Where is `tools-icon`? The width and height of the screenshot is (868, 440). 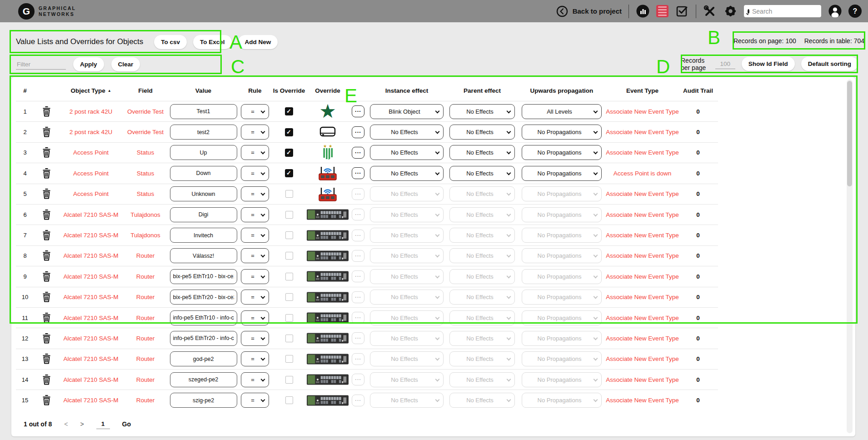
tools-icon is located at coordinates (710, 11).